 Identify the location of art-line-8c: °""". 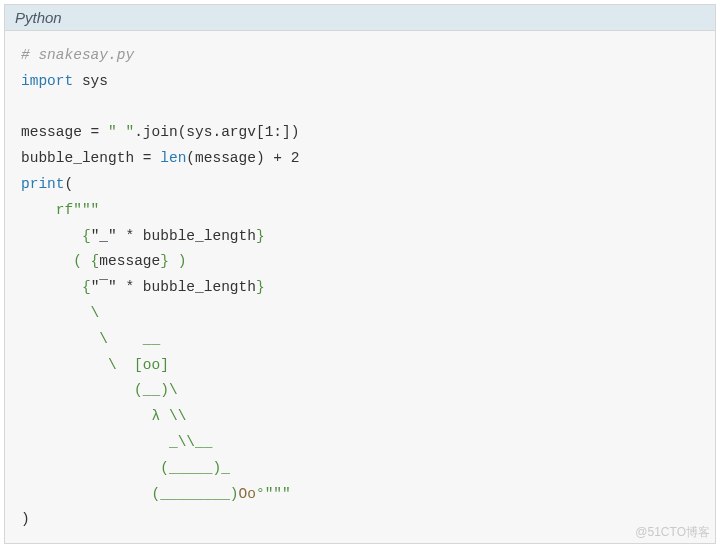
(274, 494).